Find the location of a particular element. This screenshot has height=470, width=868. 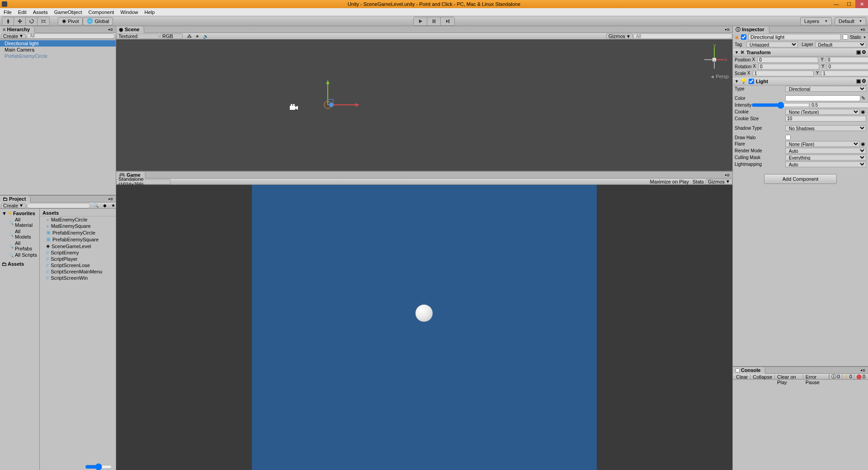

scene-tab: ◉Scene is located at coordinates (130, 30).